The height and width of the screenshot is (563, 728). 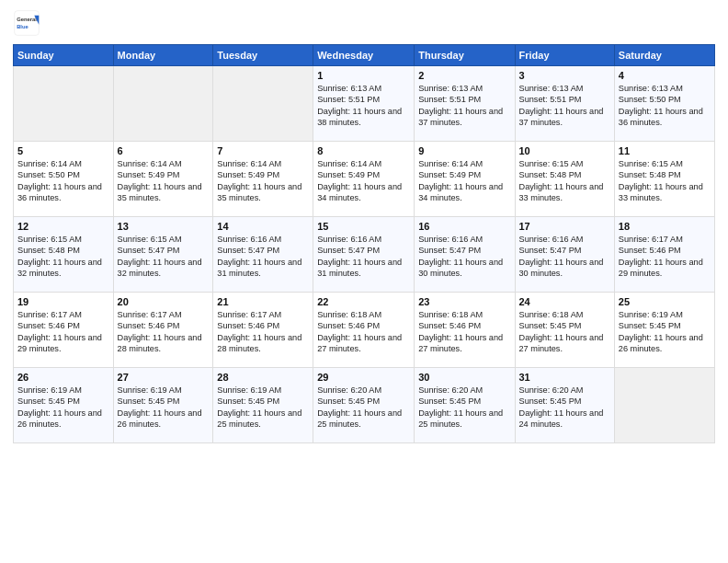 I want to click on day-number: 28, so click(x=263, y=377).